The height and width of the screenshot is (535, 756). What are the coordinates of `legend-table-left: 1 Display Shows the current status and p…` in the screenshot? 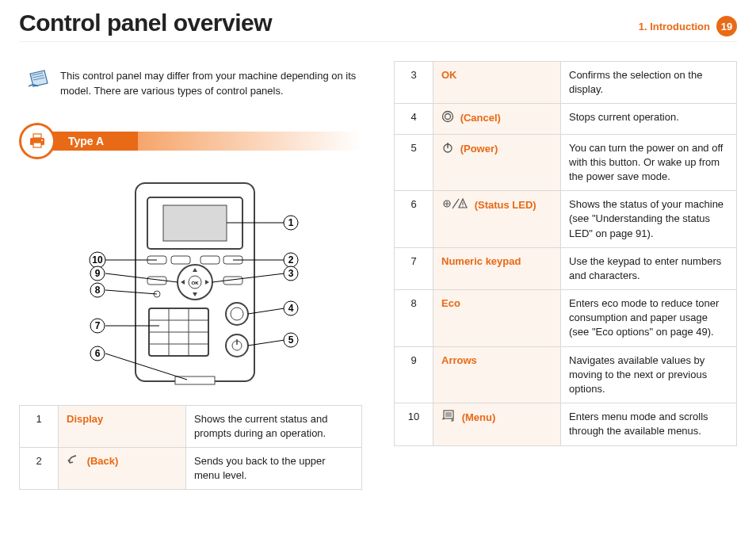 It's located at (190, 448).